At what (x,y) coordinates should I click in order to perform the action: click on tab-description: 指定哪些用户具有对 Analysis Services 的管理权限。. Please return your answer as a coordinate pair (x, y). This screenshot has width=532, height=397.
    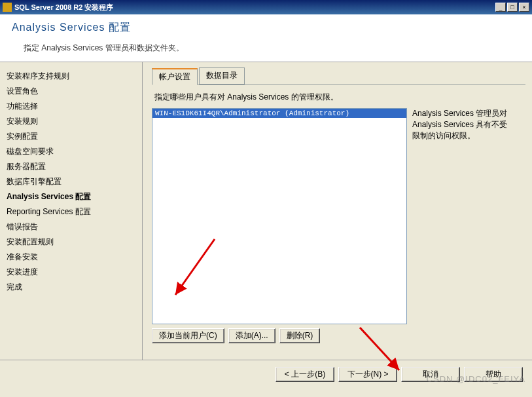
    Looking at the image, I should click on (340, 97).